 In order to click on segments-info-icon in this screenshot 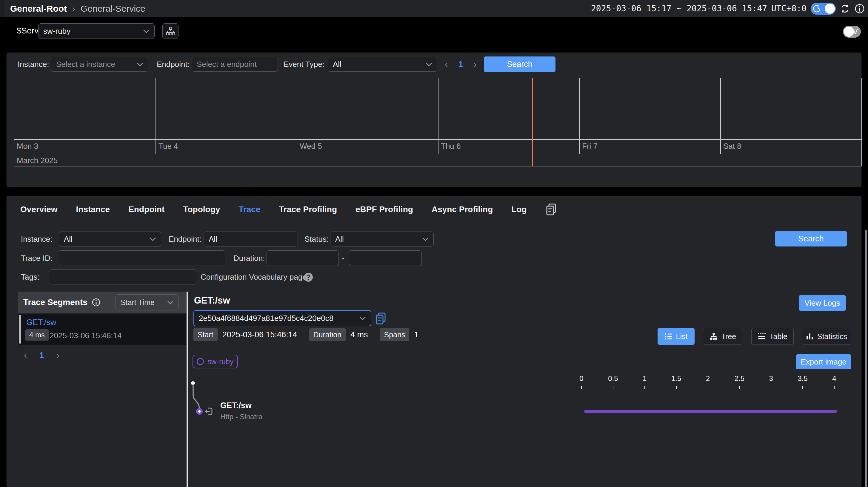, I will do `click(96, 302)`.